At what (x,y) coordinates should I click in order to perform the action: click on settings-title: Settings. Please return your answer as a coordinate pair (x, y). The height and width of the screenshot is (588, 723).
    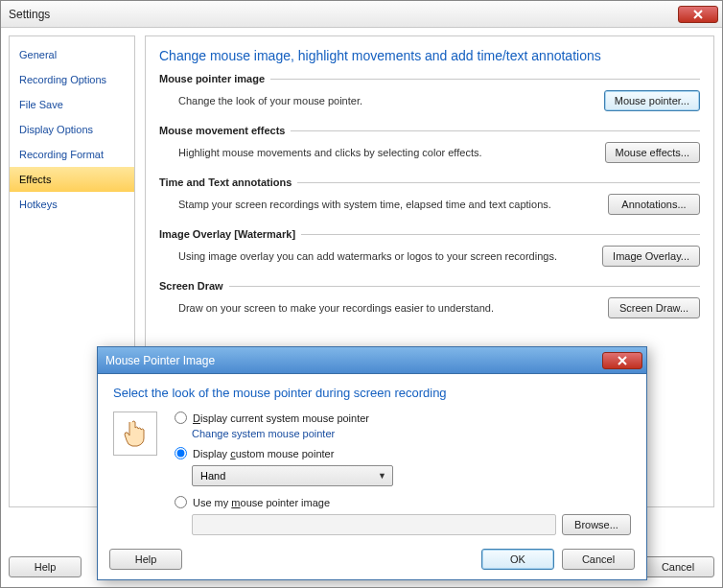
    Looking at the image, I should click on (29, 14).